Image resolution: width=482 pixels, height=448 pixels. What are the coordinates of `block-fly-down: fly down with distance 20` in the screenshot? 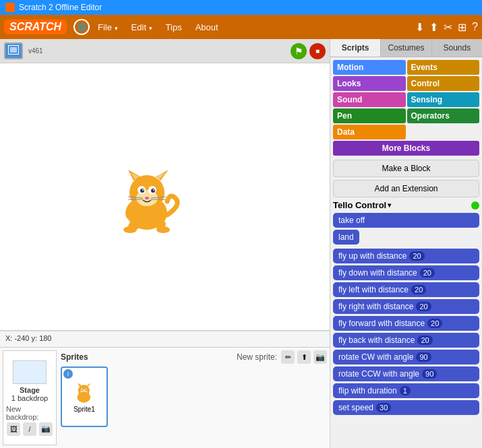 It's located at (406, 273).